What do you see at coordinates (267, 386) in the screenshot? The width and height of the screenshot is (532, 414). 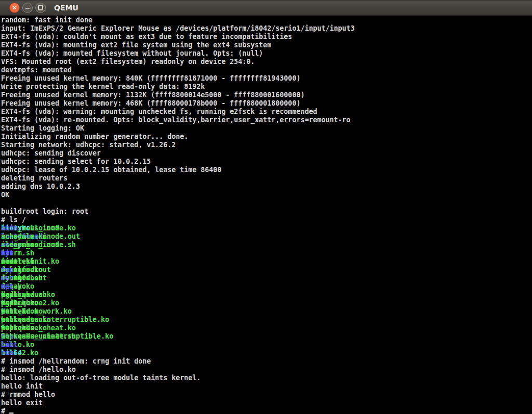 I see `terminal-line: hello init` at bounding box center [267, 386].